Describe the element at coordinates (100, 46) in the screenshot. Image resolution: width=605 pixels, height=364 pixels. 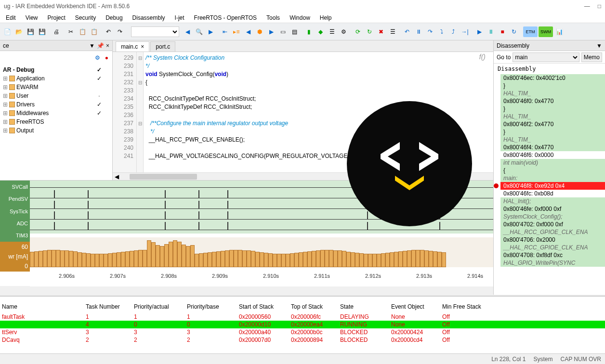
I see `pin-icon: 📌` at that location.